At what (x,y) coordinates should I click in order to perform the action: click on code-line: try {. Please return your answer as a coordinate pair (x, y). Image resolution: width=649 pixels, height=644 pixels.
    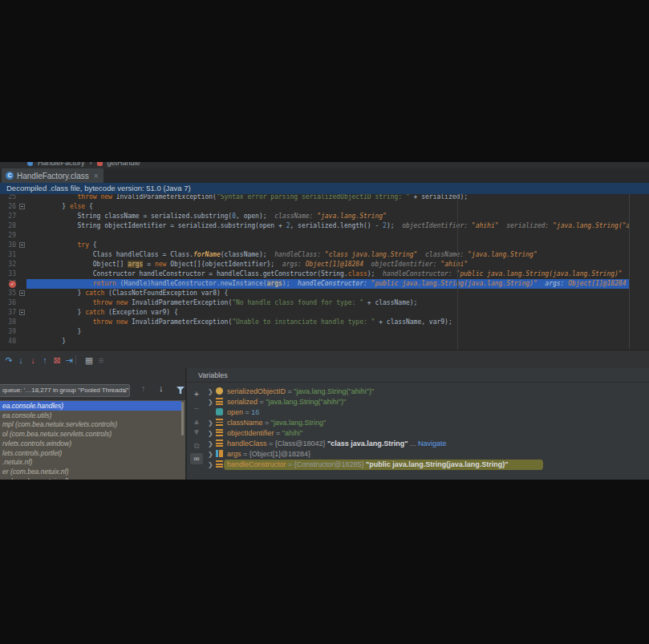
    Looking at the image, I should click on (327, 245).